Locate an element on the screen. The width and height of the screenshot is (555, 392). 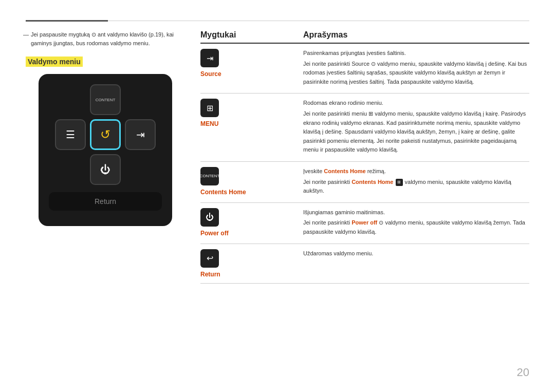
col-header-buttons: Mygtukai is located at coordinates (252, 35).